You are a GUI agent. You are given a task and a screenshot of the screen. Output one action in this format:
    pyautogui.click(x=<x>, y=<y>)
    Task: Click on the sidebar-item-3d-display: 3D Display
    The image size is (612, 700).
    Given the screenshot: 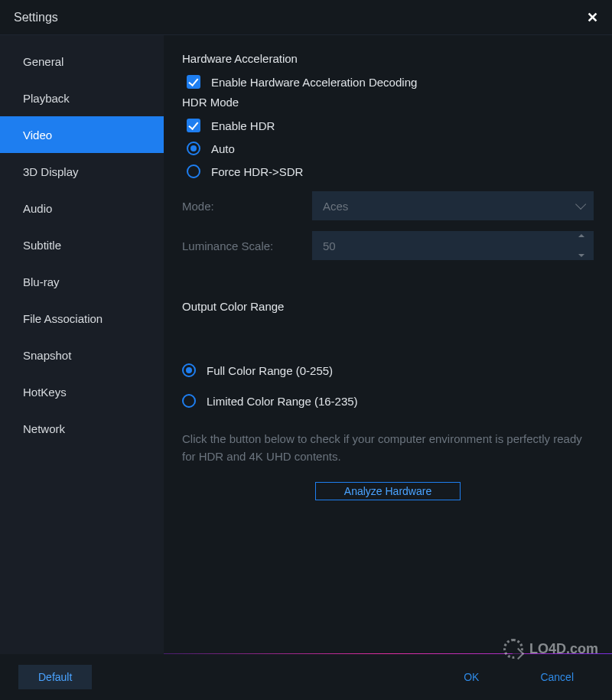 What is the action you would take?
    pyautogui.click(x=82, y=171)
    